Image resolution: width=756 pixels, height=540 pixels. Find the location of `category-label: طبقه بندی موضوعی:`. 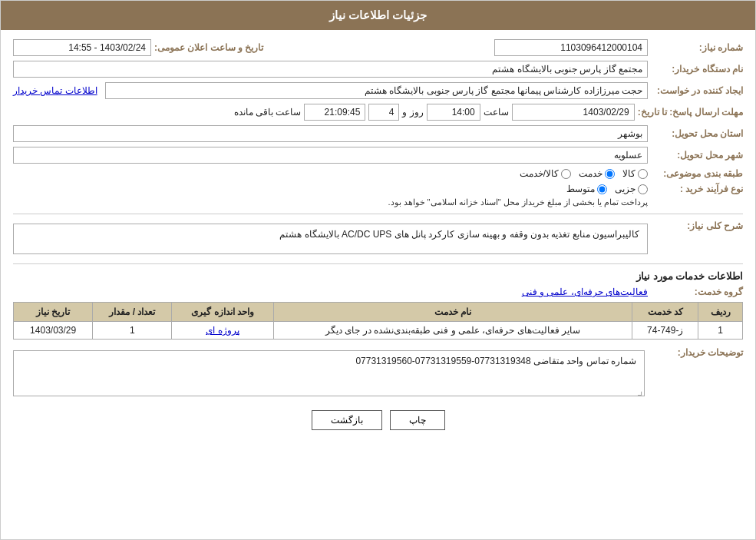

category-label: طبقه بندی موضوعی: is located at coordinates (697, 174).